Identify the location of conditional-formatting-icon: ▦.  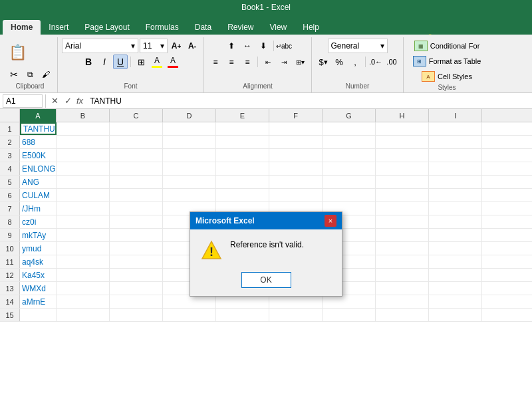
(421, 46).